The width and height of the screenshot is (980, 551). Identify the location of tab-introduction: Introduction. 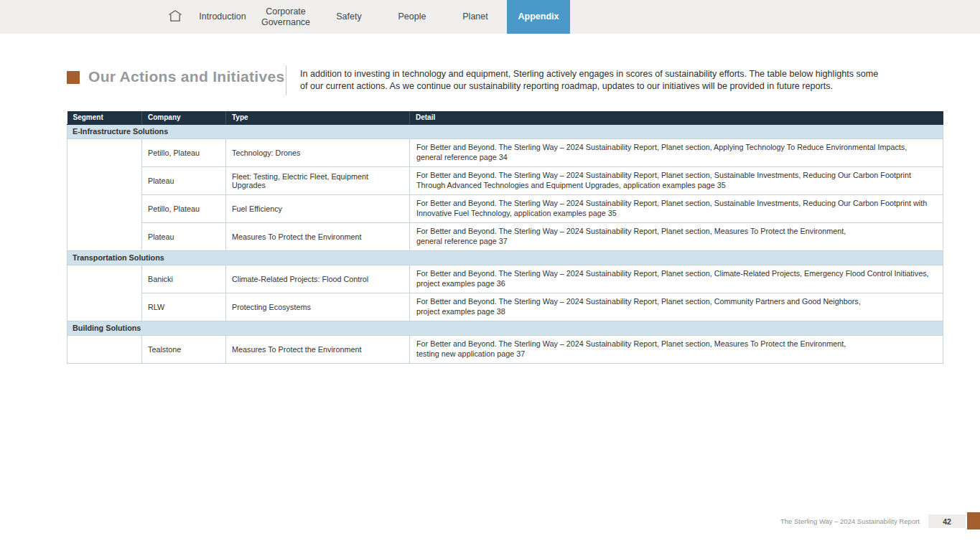
(223, 17).